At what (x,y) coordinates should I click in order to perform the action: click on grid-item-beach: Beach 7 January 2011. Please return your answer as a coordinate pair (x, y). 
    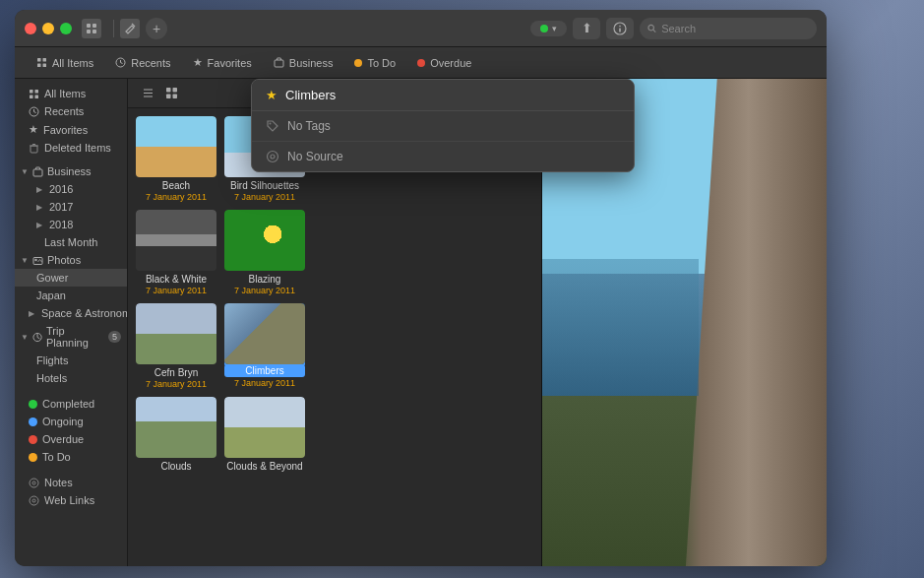
    Looking at the image, I should click on (176, 160).